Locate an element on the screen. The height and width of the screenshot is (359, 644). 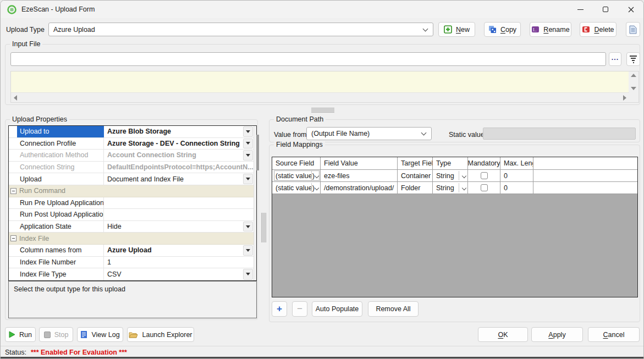
launch-explorer-button: Launch Explorer is located at coordinates (161, 334).